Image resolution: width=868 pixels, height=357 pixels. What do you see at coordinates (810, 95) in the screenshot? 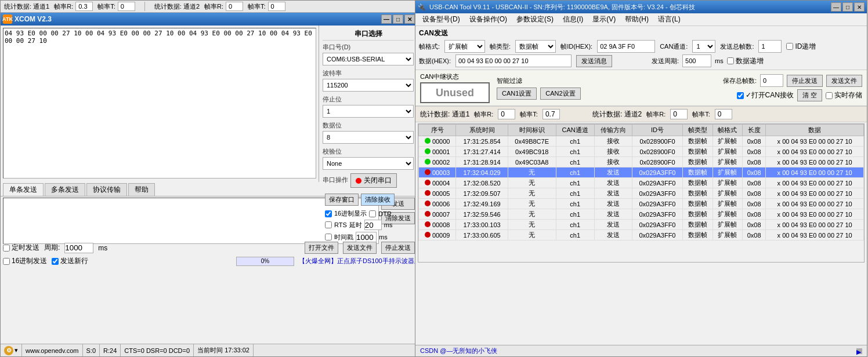
I see `clear-btn: 清 空` at bounding box center [810, 95].